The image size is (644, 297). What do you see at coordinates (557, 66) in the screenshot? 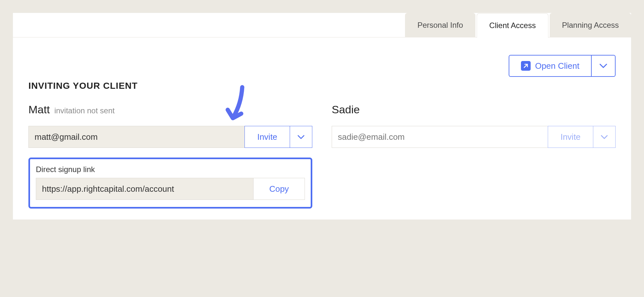
I see `open-client-label: Open Client` at bounding box center [557, 66].